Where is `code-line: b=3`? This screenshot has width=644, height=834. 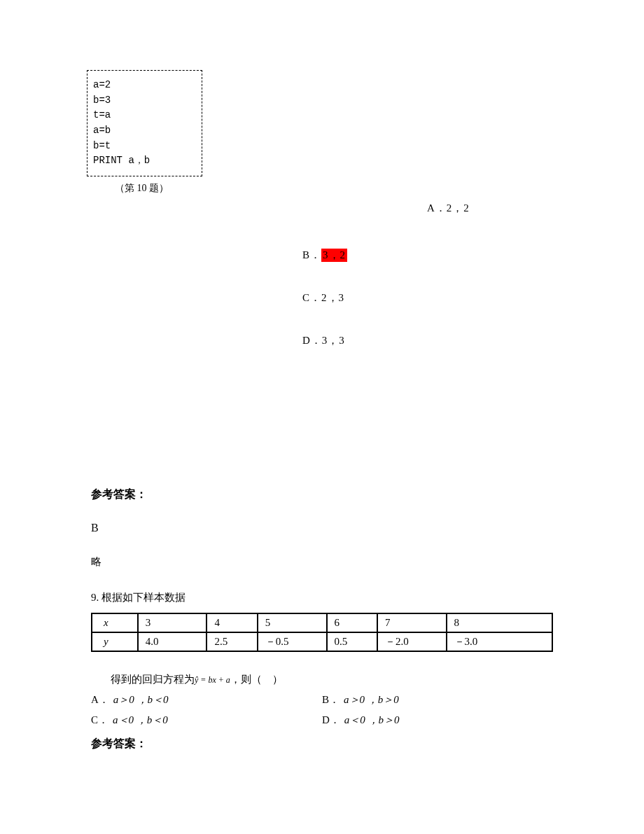
code-line: b=3 is located at coordinates (144, 101).